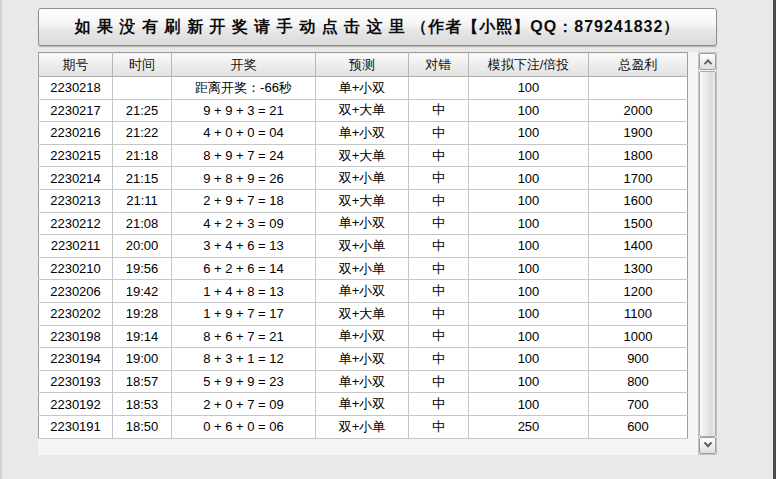  Describe the element at coordinates (142, 314) in the screenshot. I see `time-cell: 19:28` at that location.